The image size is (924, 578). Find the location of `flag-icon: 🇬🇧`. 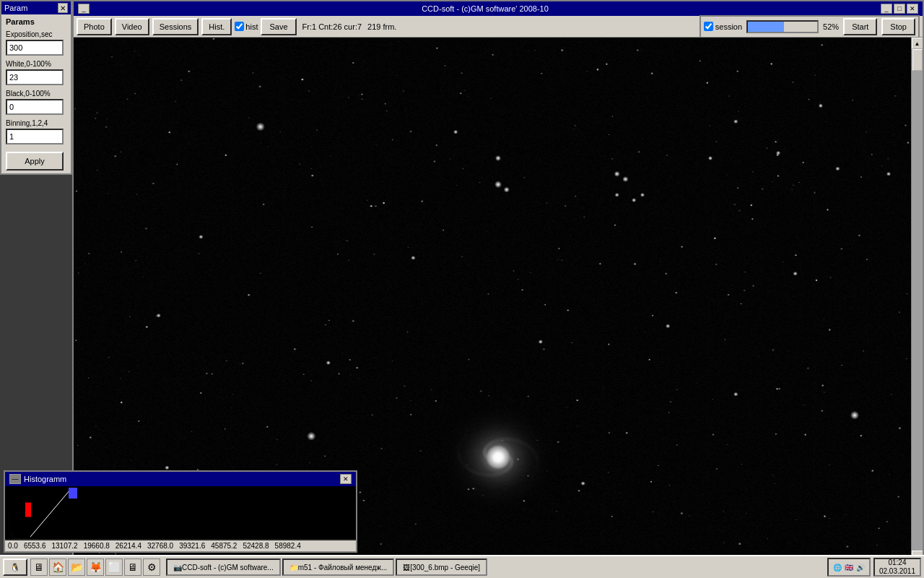

flag-icon: 🇬🇧 is located at coordinates (849, 568).